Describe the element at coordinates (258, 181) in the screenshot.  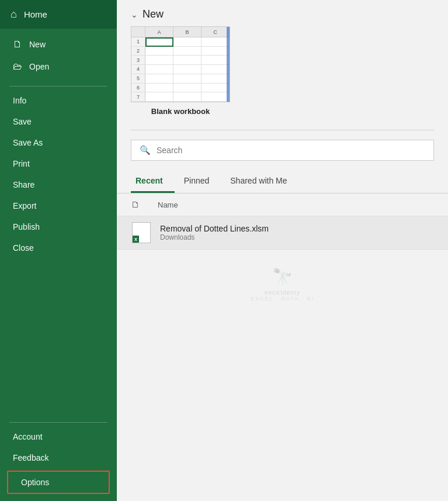
I see `tab-shared-label: Shared with Me` at that location.